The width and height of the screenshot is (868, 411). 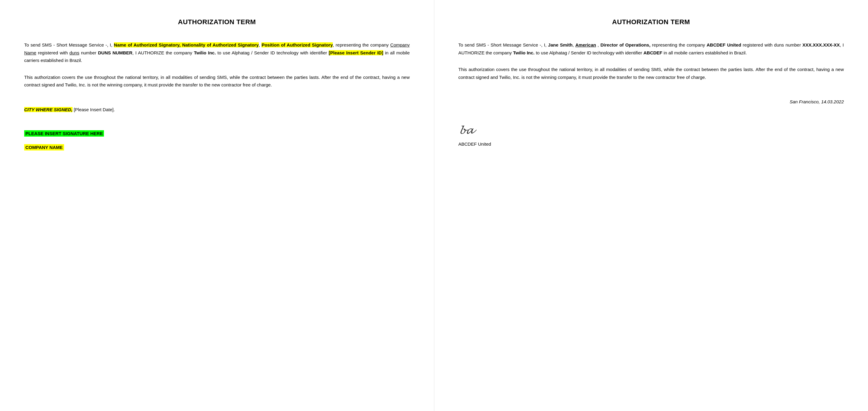 What do you see at coordinates (217, 22) in the screenshot?
I see `left-title: AUTHORIZATION TERM` at bounding box center [217, 22].